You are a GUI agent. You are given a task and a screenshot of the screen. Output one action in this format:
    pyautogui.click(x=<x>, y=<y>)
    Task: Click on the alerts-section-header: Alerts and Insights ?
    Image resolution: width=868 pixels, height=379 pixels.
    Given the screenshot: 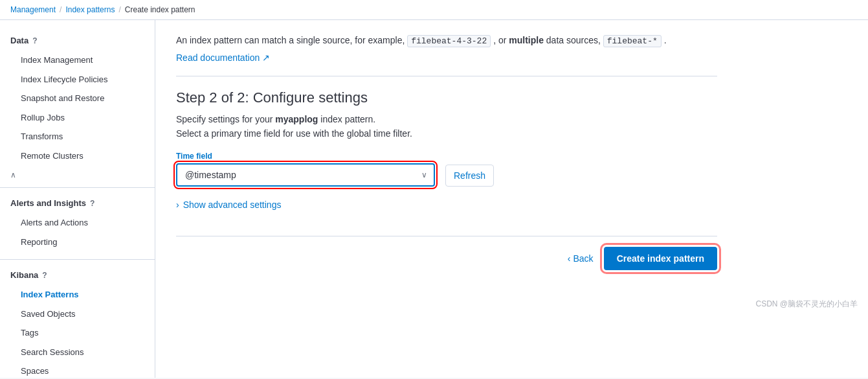 What is the action you would take?
    pyautogui.click(x=78, y=203)
    